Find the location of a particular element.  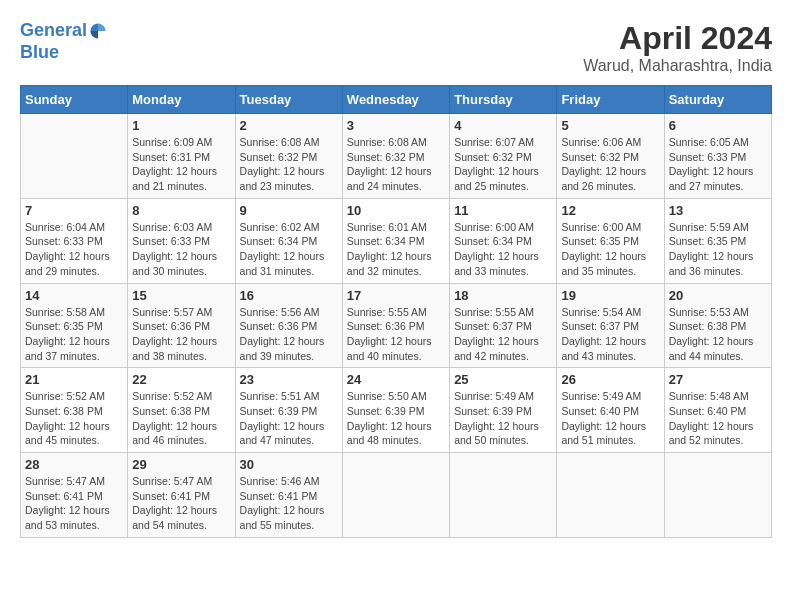

calendar-cell: 2Sunrise: 6:08 AMSunset: 6:32 PMDaylight… is located at coordinates (288, 156).